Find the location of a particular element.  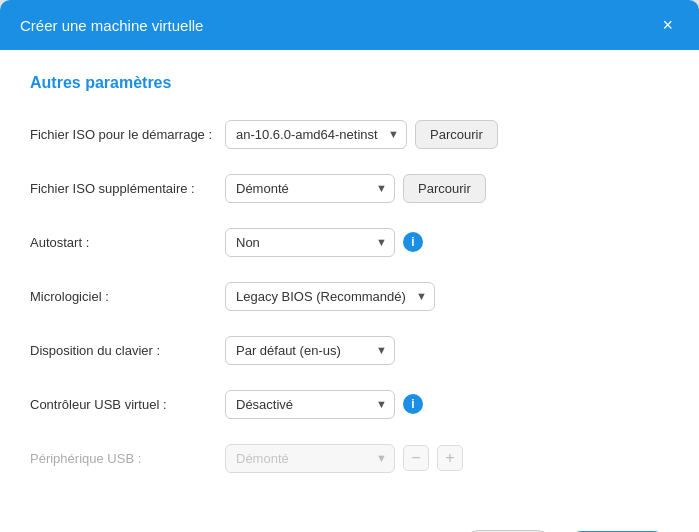

dialog-header: Créer une machine virtuelle × is located at coordinates (350, 25).